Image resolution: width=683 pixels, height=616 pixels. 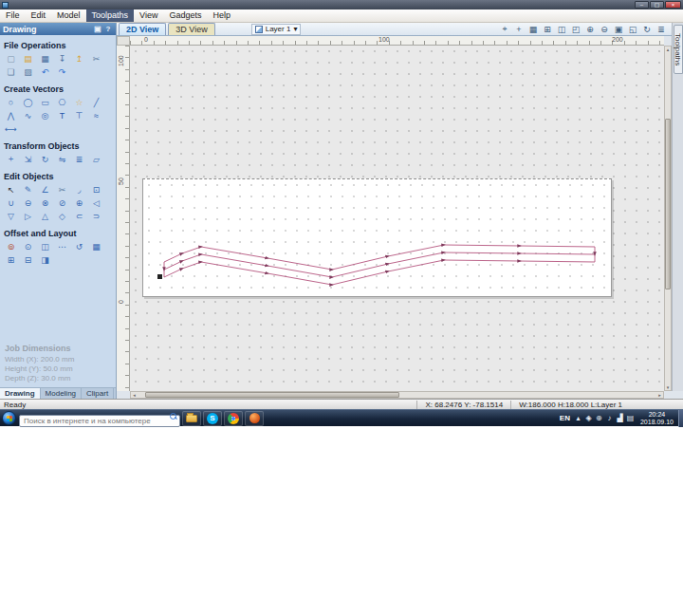 What do you see at coordinates (277, 29) in the screenshot?
I see `layer-selector: Layer 1 ▾` at bounding box center [277, 29].